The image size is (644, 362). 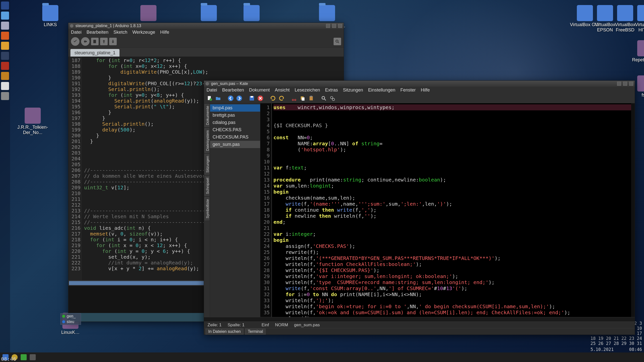 I want to click on save-button, so click(x=113, y=41).